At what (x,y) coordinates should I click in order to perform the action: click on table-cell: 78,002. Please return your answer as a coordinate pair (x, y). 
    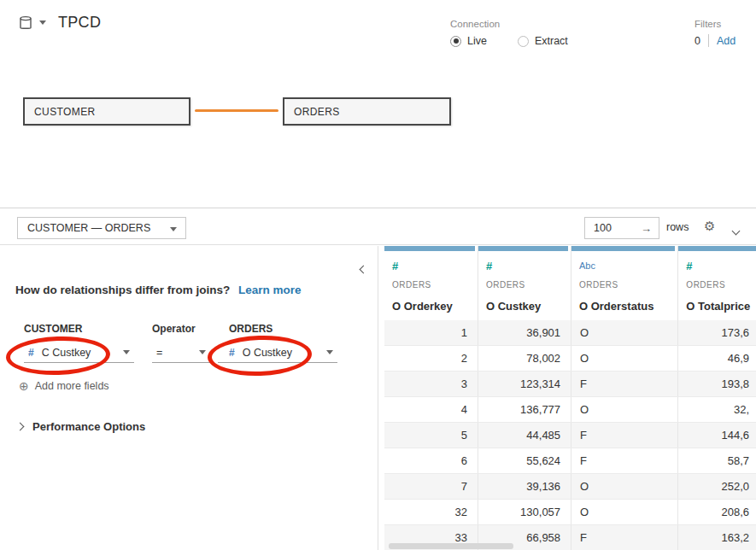
    Looking at the image, I should click on (525, 359).